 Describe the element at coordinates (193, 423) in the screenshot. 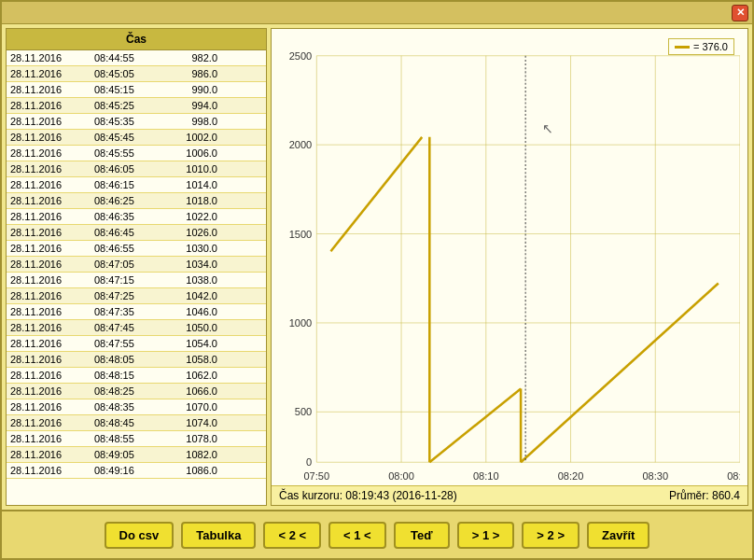

I see `cell-value: 1074.0` at that location.